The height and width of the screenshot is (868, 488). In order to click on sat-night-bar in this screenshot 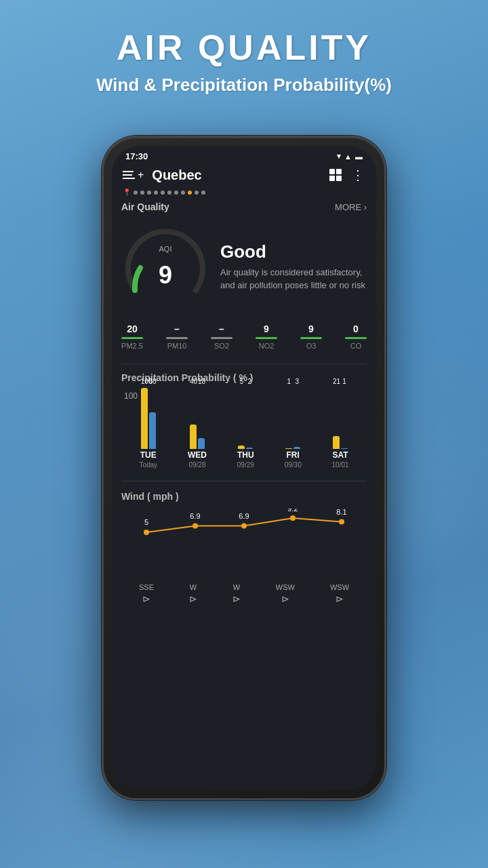, I will do `click(344, 449)`.